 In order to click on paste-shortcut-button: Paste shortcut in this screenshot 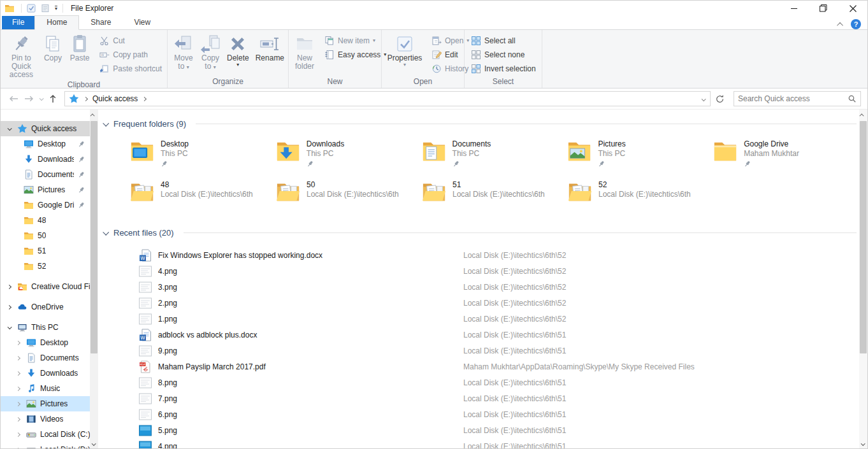, I will do `click(131, 69)`.